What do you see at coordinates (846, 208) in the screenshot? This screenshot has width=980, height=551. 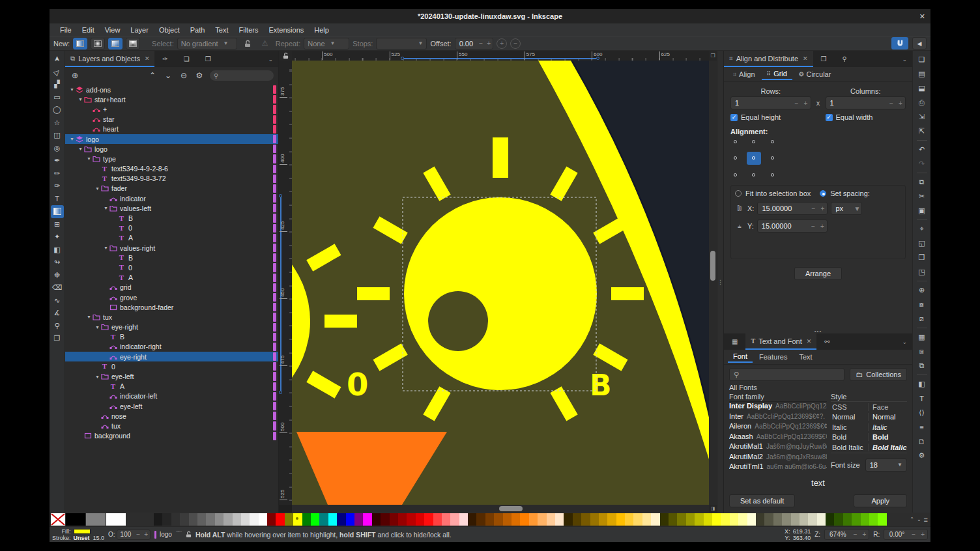 I see `unit-dropdown: px ▼` at bounding box center [846, 208].